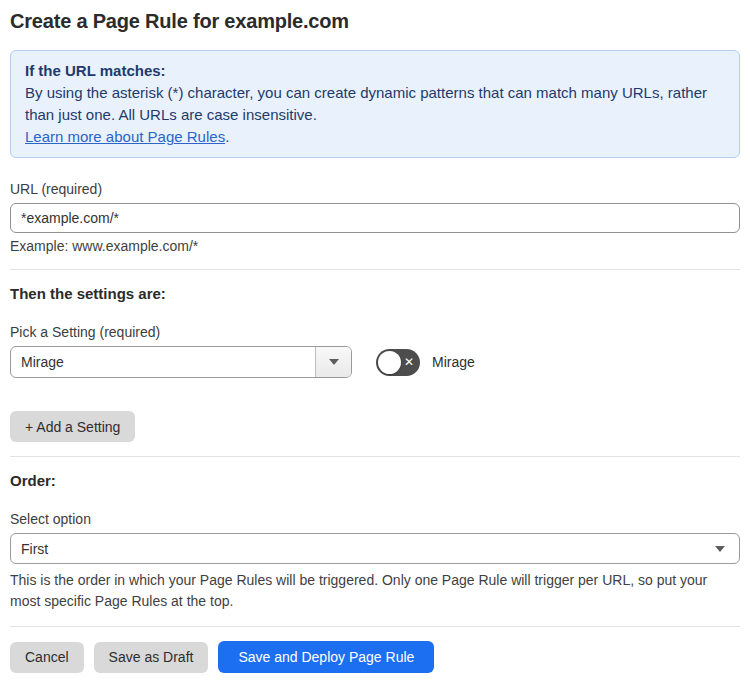 This screenshot has width=750, height=684. I want to click on toggle-off-x-icon: ✕, so click(409, 362).